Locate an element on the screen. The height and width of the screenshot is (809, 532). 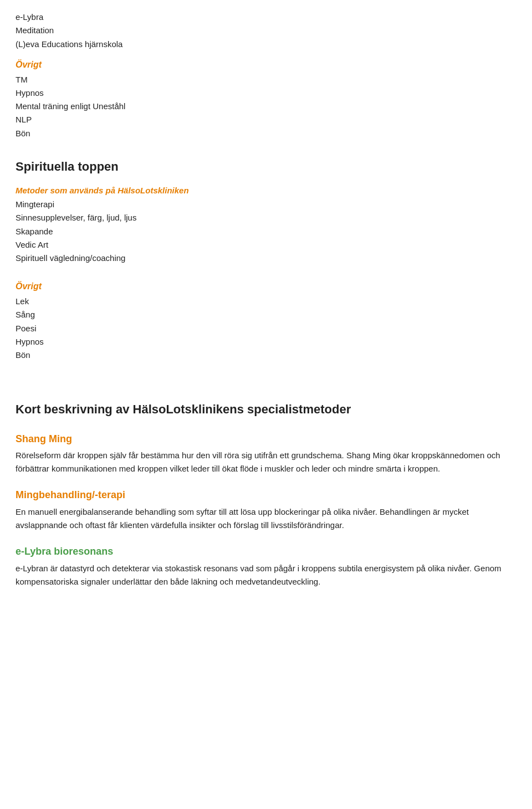
list-item: Poesi is located at coordinates (266, 328).